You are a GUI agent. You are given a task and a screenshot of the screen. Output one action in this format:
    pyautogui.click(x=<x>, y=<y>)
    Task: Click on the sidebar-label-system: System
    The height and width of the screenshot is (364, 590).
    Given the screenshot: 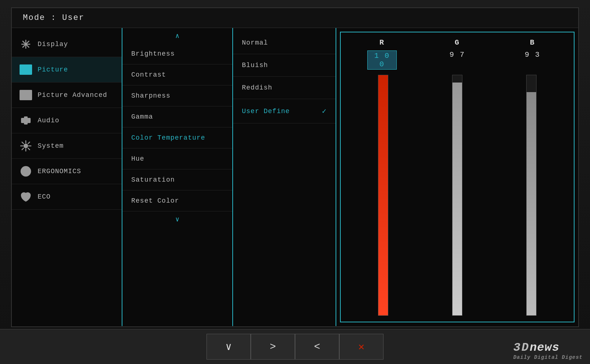 What is the action you would take?
    pyautogui.click(x=51, y=146)
    